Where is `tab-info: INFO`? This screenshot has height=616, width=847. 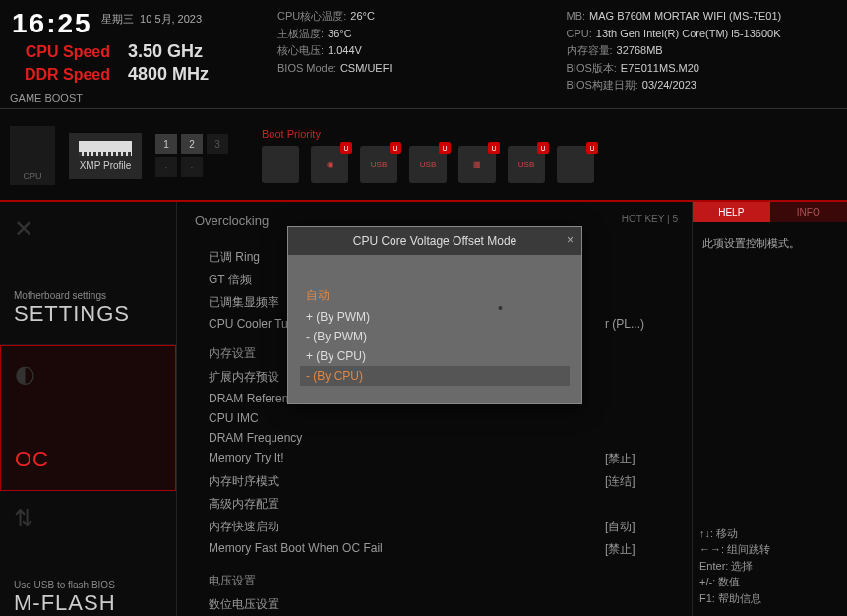 tab-info: INFO is located at coordinates (809, 213).